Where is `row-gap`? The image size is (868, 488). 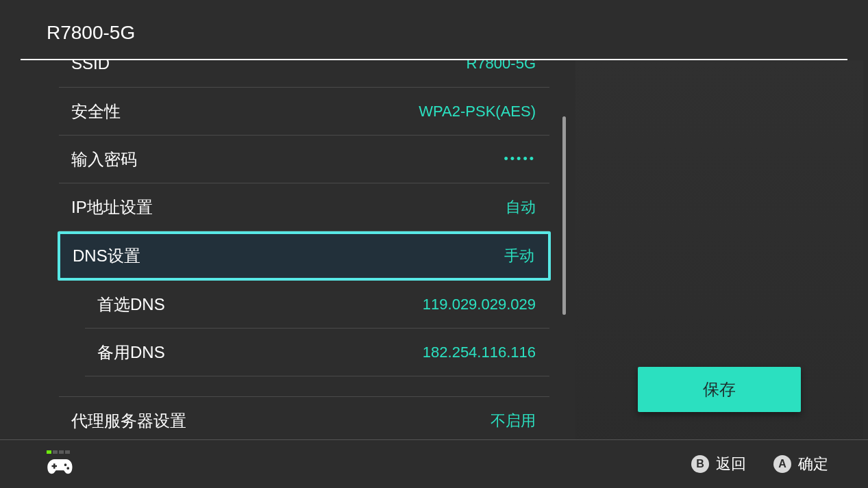 row-gap is located at coordinates (304, 387).